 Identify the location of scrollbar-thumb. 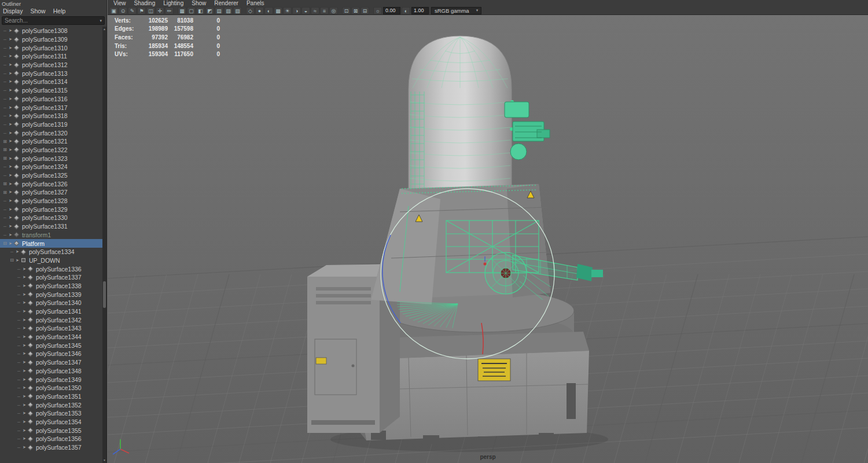
(104, 295).